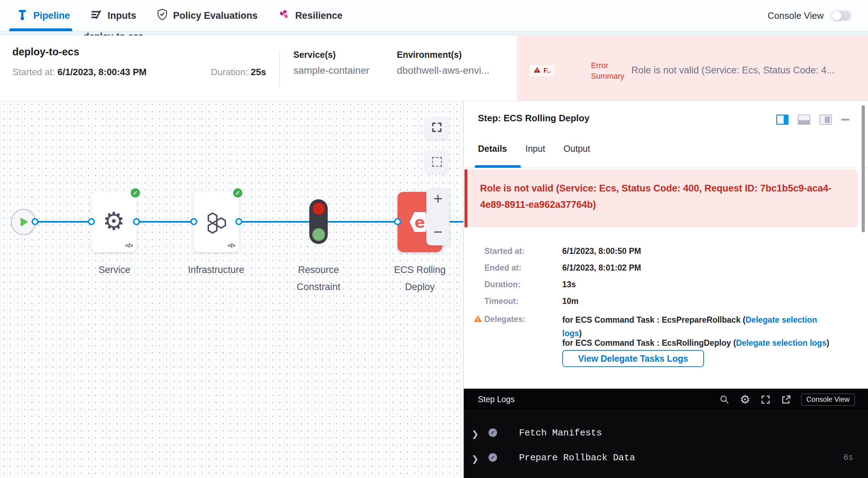 The width and height of the screenshot is (868, 478). What do you see at coordinates (845, 120) in the screenshot?
I see `minimize-panel-icon` at bounding box center [845, 120].